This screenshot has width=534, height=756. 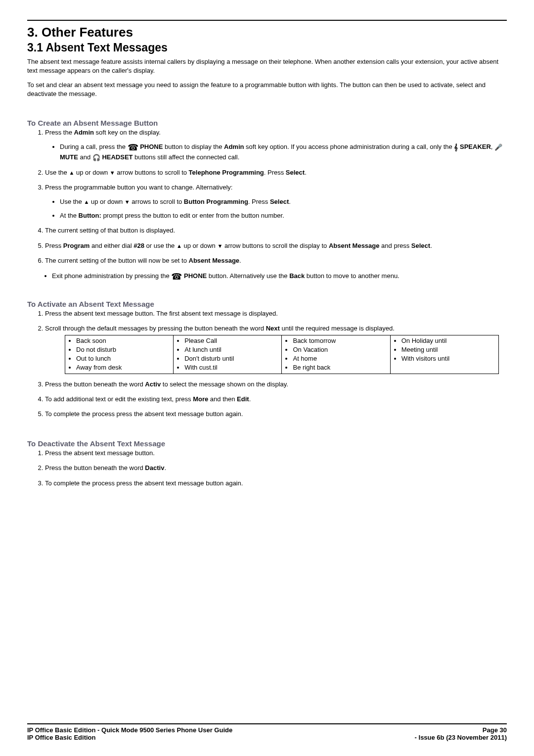 I want to click on text: soft key on the display., so click(x=128, y=133).